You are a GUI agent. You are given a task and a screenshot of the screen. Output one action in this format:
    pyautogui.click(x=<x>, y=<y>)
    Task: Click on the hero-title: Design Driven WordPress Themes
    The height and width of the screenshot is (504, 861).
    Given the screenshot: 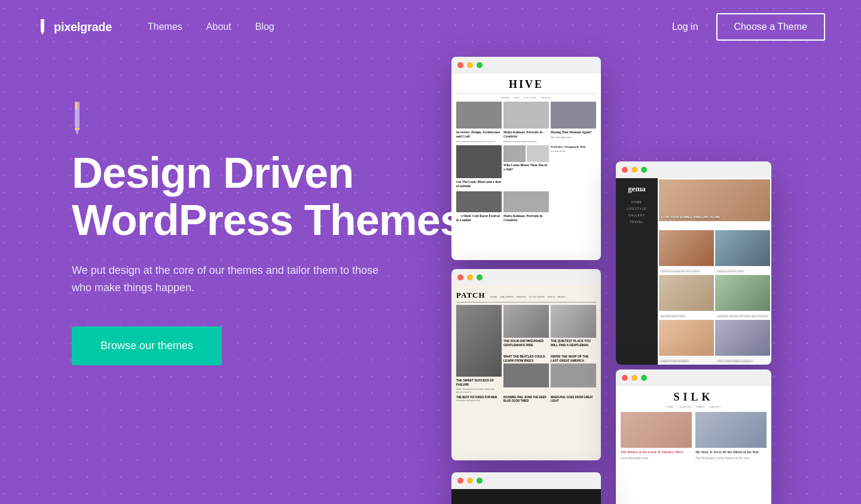 What is the action you would take?
    pyautogui.click(x=275, y=197)
    